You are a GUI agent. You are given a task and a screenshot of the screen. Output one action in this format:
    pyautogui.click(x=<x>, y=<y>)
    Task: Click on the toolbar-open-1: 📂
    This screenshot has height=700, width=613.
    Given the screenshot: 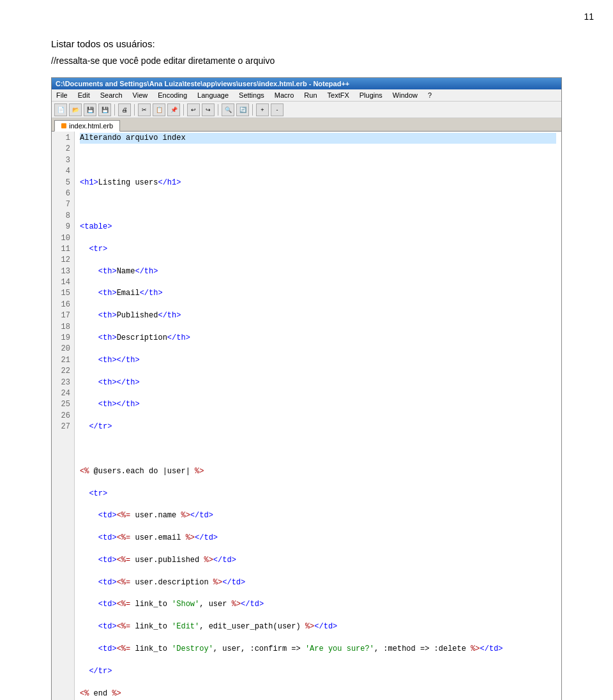 What is the action you would take?
    pyautogui.click(x=75, y=110)
    